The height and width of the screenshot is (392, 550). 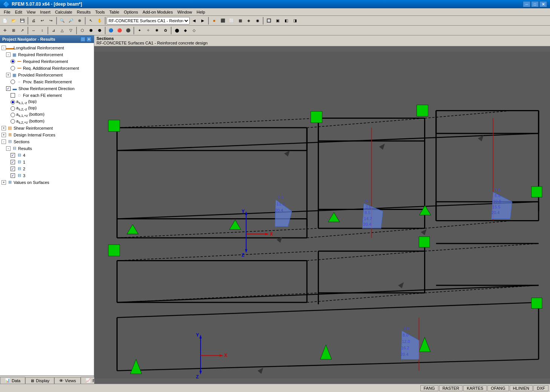 What do you see at coordinates (47, 89) in the screenshot?
I see `tree-item-show-reinf-dir: ✓ ▬ Show Reinforcement Direction` at bounding box center [47, 89].